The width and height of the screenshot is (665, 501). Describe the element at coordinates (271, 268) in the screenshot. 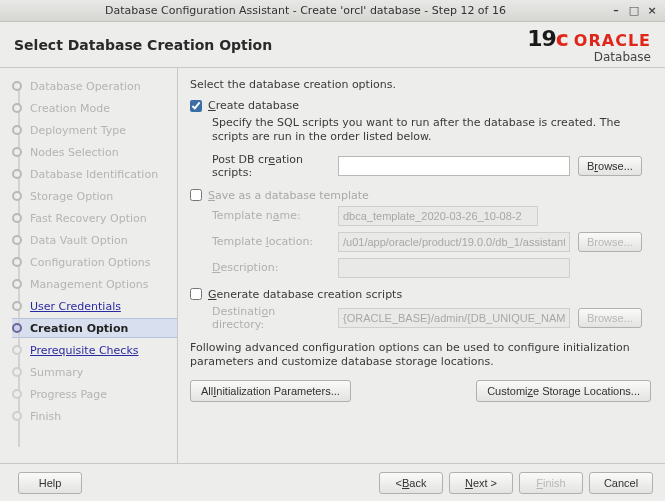

I see `template-desc-label: Description:` at that location.